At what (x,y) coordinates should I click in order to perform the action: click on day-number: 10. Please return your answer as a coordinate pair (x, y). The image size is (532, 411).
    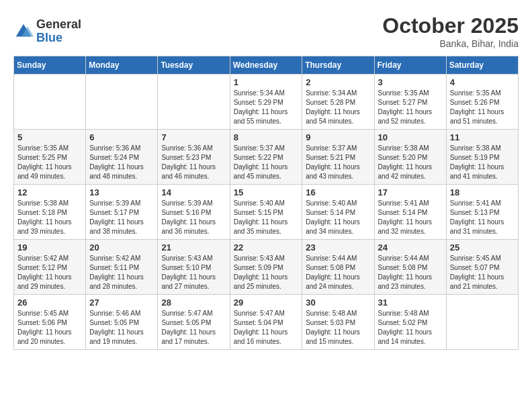
    Looking at the image, I should click on (410, 137).